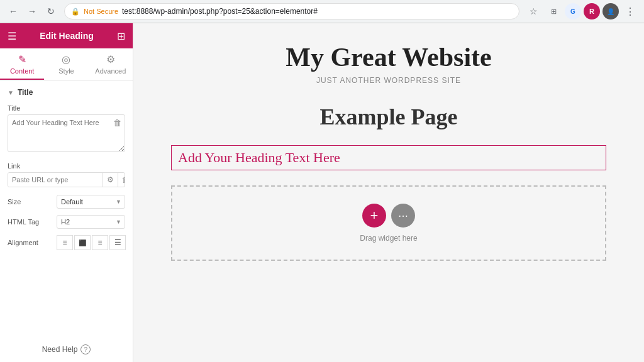 The width and height of the screenshot is (644, 362). I want to click on align-right-button: ≡, so click(100, 243).